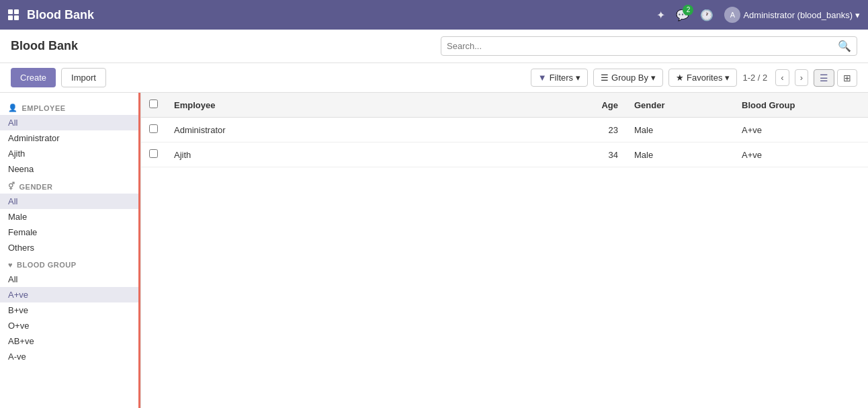 The width and height of the screenshot is (868, 408). I want to click on action-buttons: Create Import, so click(58, 78).